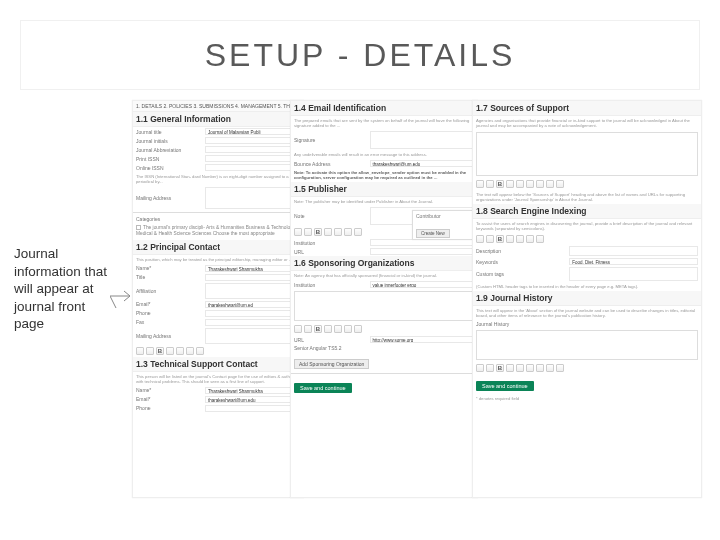 This screenshot has width=720, height=540. What do you see at coordinates (252, 291) in the screenshot?
I see `input-pc-affiliation` at bounding box center [252, 291].